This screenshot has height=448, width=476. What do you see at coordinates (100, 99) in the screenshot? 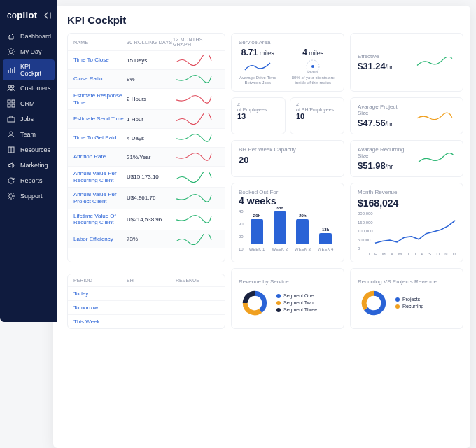
I see `kpi-name: Estimate Response Time` at bounding box center [100, 99].